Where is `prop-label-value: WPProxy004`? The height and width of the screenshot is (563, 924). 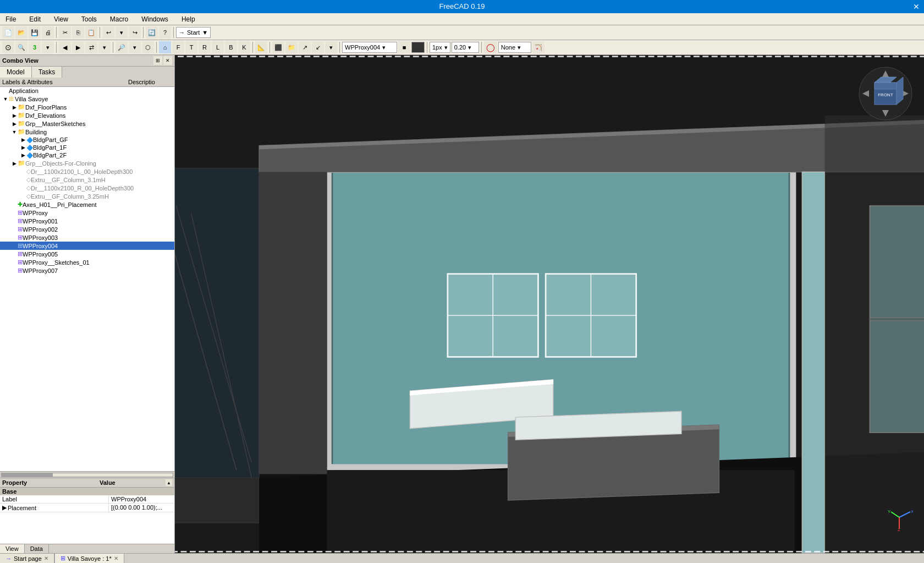
prop-label-value: WPProxy004 is located at coordinates (141, 499).